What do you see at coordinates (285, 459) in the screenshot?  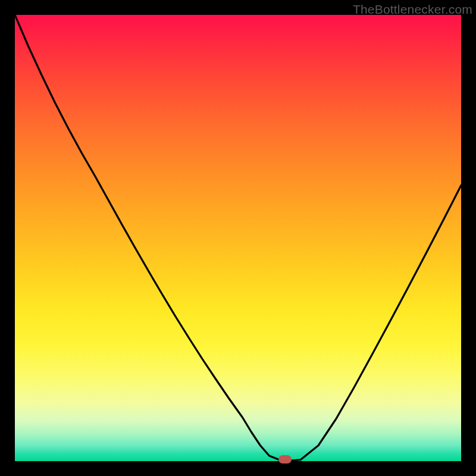 I see `minimum-marker` at bounding box center [285, 459].